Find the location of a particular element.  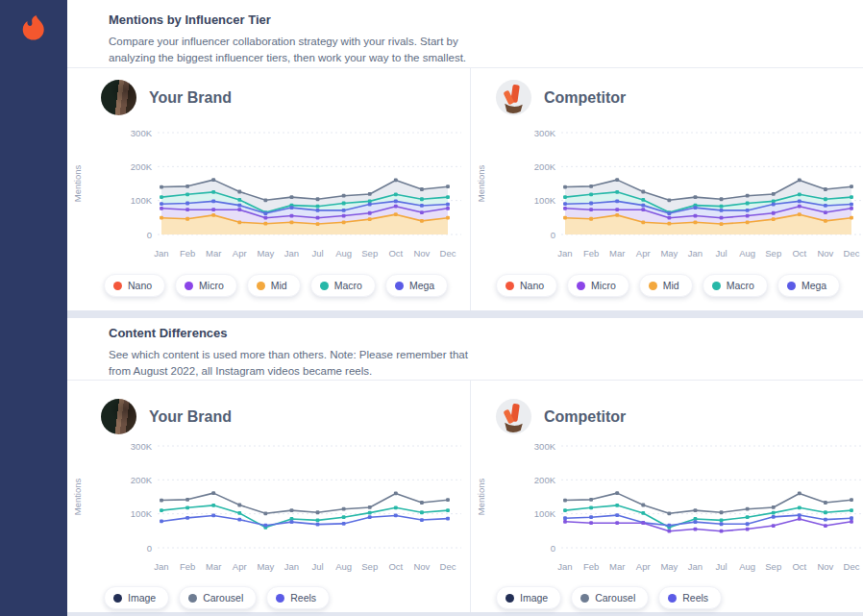

panel-header: Your Brand is located at coordinates (166, 417).